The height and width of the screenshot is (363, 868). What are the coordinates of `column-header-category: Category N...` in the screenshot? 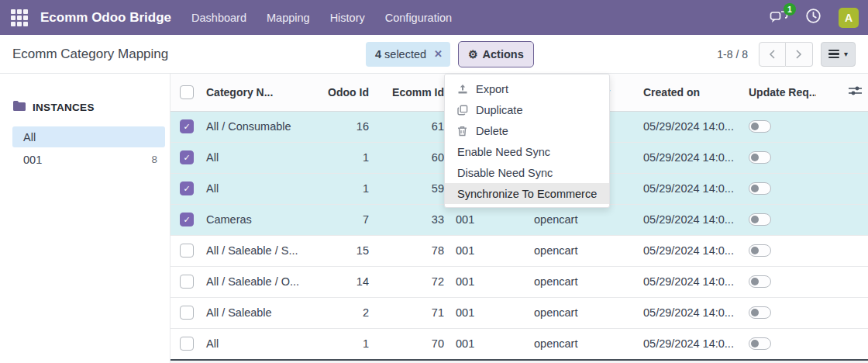 It's located at (261, 92).